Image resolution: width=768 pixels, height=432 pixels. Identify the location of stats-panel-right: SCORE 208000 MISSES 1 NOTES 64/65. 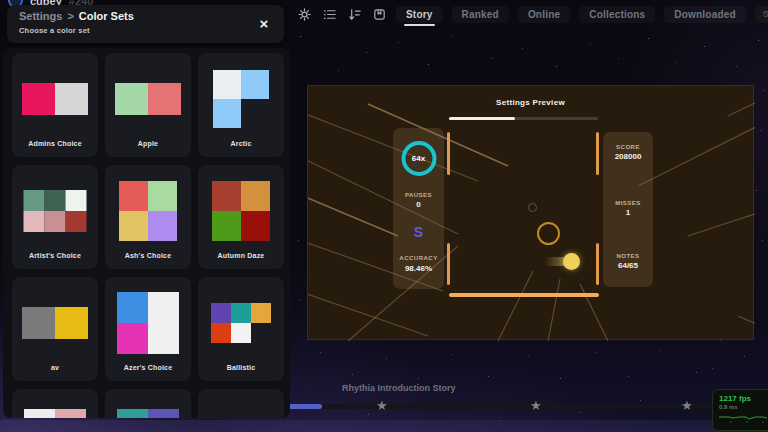
(628, 210).